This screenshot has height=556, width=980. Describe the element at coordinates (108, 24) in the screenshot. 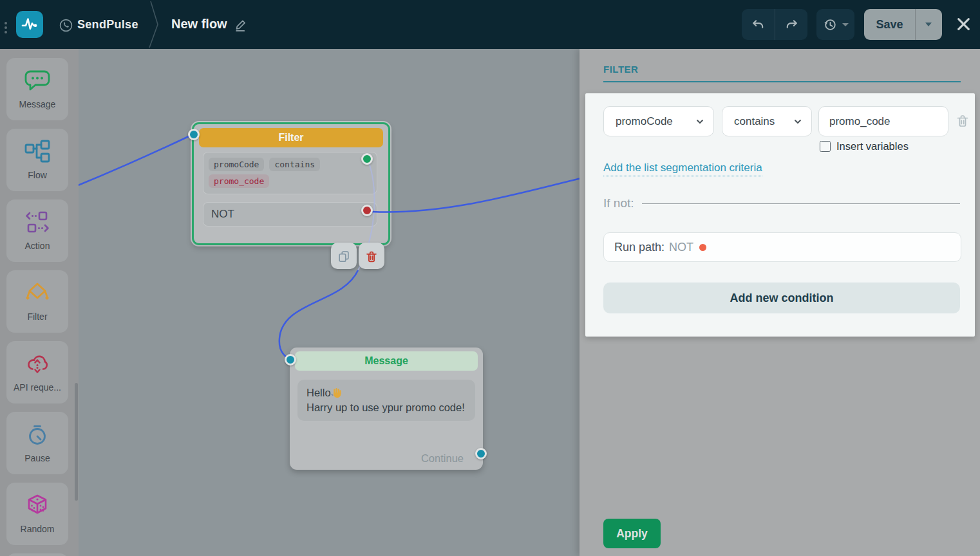

I see `brand-name: SendPulse` at that location.